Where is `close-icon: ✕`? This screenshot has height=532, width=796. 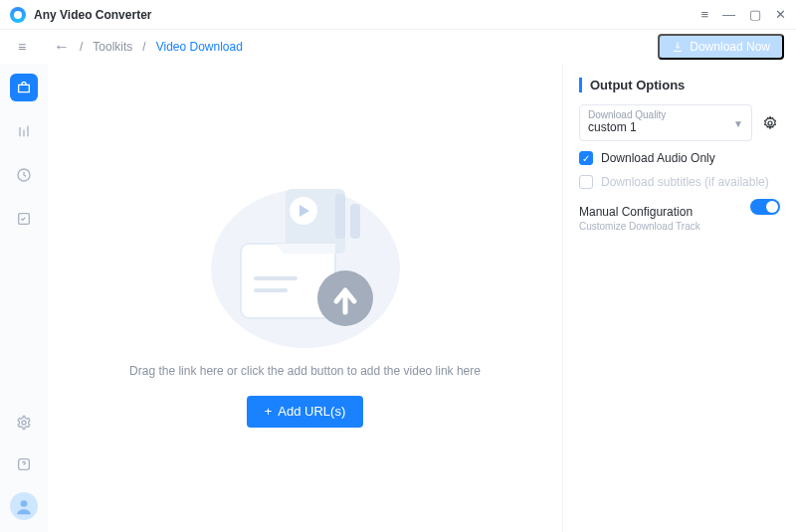
close-icon: ✕ is located at coordinates (780, 14).